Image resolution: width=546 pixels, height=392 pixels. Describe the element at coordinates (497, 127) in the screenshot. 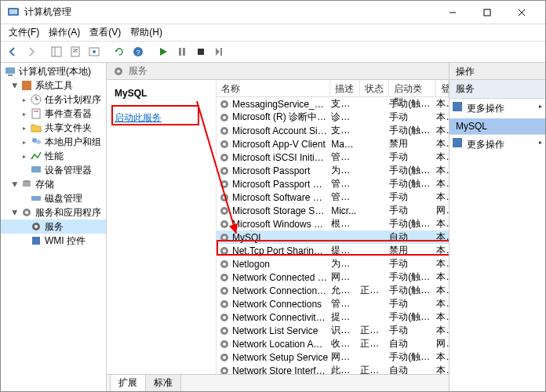

I see `actions-group-mysql: MySQL` at that location.